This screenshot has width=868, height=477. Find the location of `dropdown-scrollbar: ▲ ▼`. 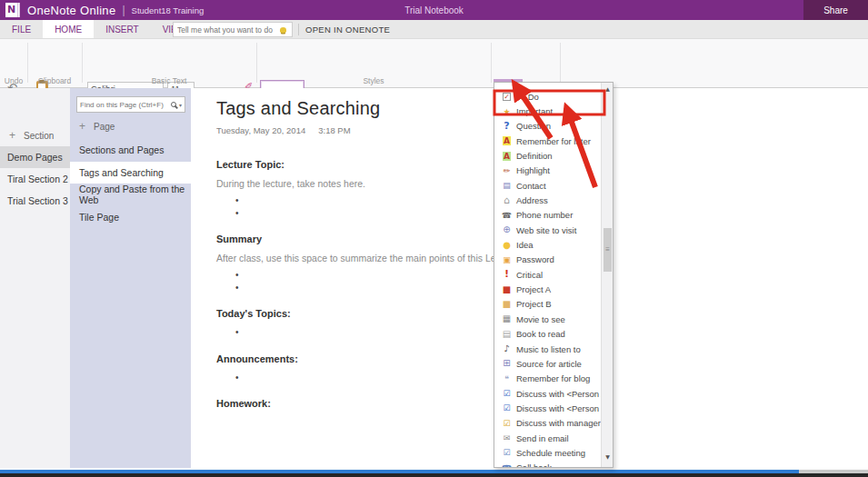

dropdown-scrollbar: ▲ ▼ is located at coordinates (607, 274).